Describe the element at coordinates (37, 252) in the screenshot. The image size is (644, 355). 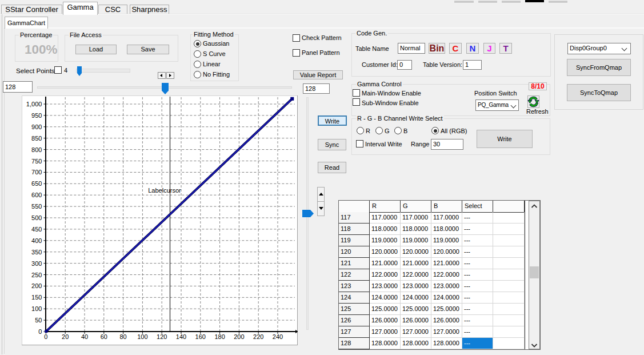
I see `svg-text: 350` at that location.